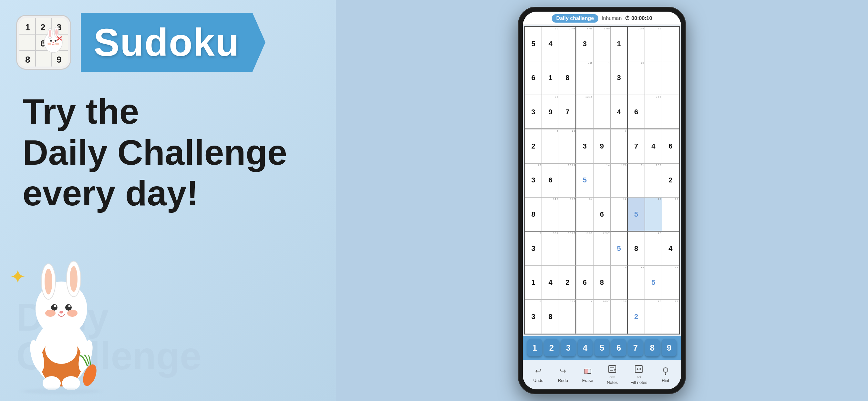 Image resolution: width=868 pixels, height=401 pixels. What do you see at coordinates (619, 348) in the screenshot?
I see `numpad-btn-6: 6` at bounding box center [619, 348].